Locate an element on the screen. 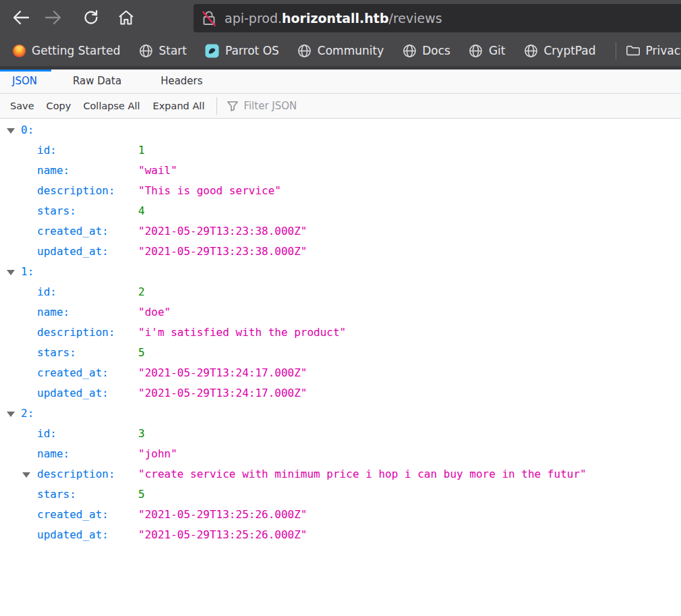 The height and width of the screenshot is (616, 681). json-value: "2021-05-29T13:23:38.000Z" is located at coordinates (223, 231).